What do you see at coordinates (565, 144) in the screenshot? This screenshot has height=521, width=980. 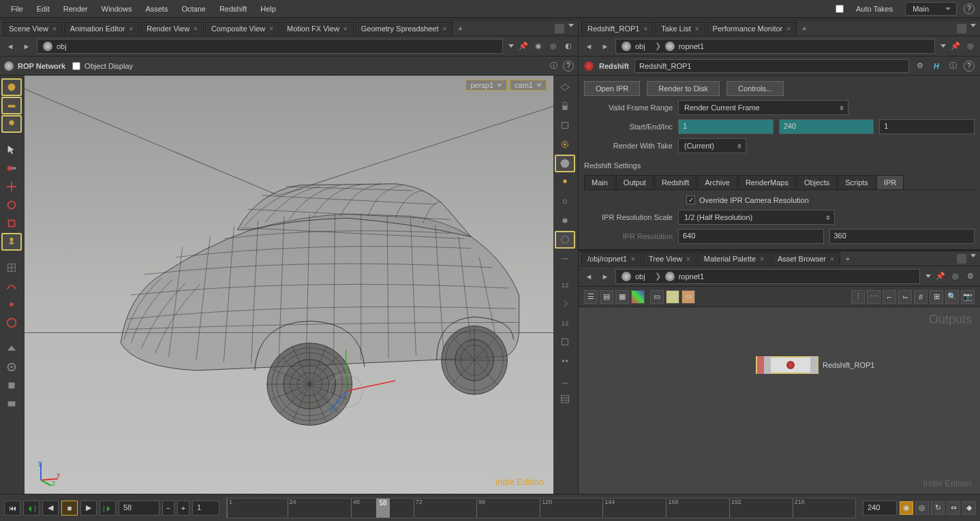 I see `display-opt-target-icon` at bounding box center [565, 144].